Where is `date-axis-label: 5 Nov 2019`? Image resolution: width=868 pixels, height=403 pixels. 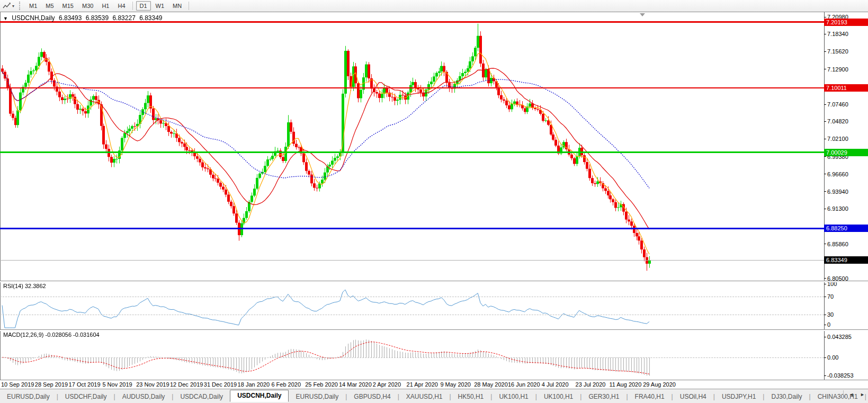
date-axis-label: 5 Nov 2019 is located at coordinates (117, 384).